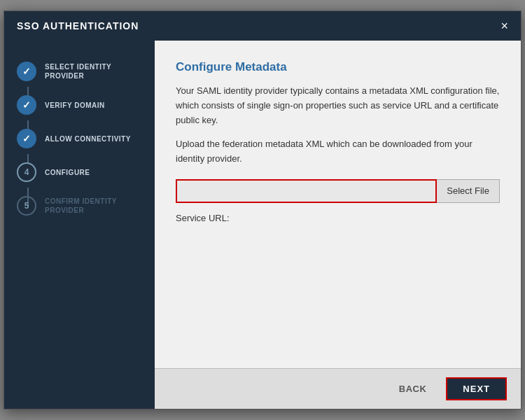 Image resolution: width=525 pixels, height=420 pixels. Describe the element at coordinates (80, 105) in the screenshot. I see `sidebar-item-step2: ✓ VERIFY DOMAIN` at that location.